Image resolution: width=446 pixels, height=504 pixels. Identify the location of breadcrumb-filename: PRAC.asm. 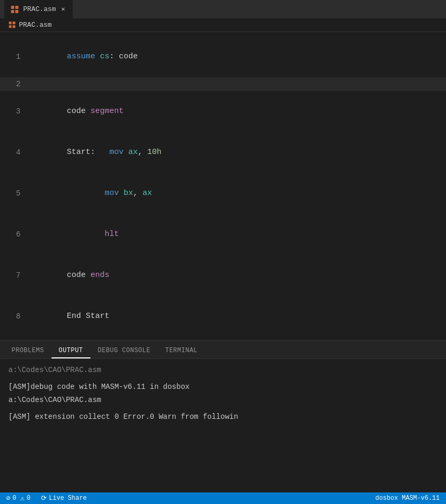
(35, 25).